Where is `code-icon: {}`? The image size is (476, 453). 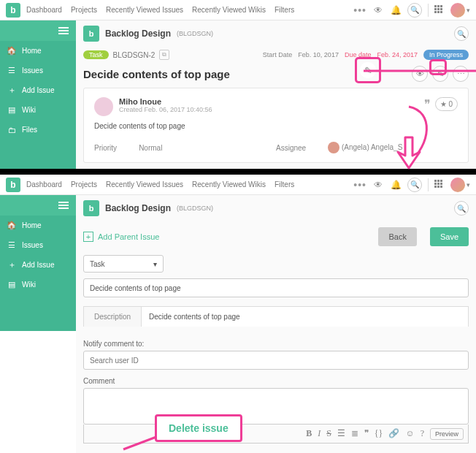 code-icon: {} is located at coordinates (379, 434).